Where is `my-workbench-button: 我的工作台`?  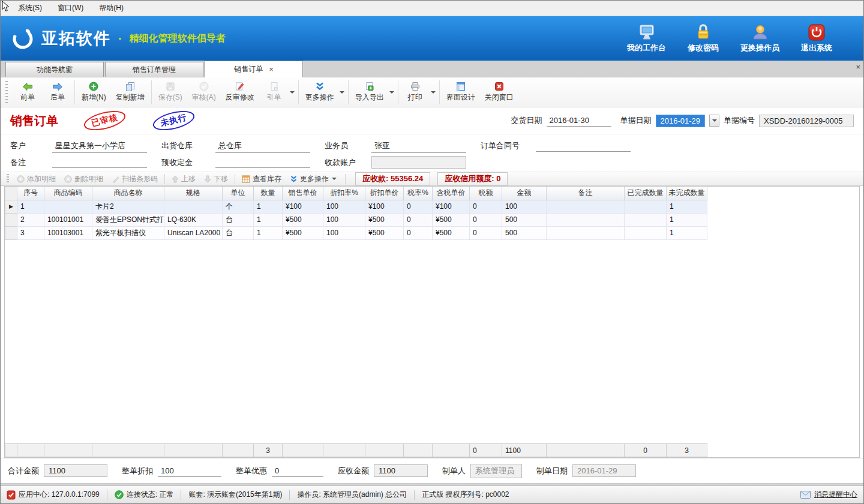 my-workbench-button: 我的工作台 is located at coordinates (647, 38).